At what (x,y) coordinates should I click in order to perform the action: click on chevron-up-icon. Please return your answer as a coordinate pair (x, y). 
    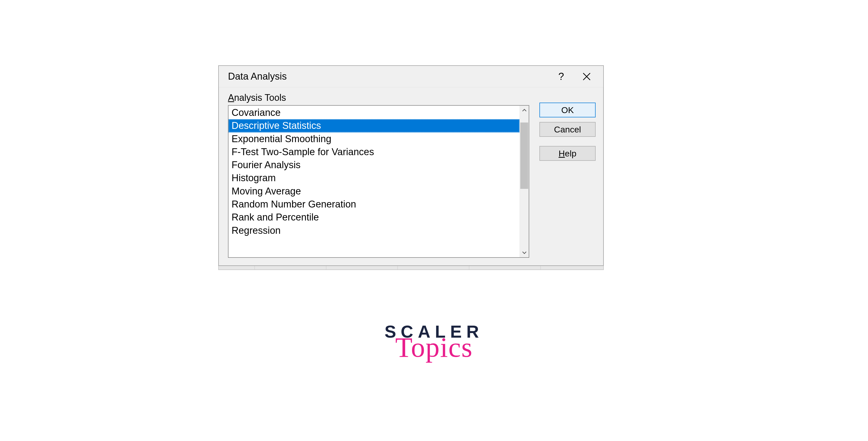
    Looking at the image, I should click on (524, 110).